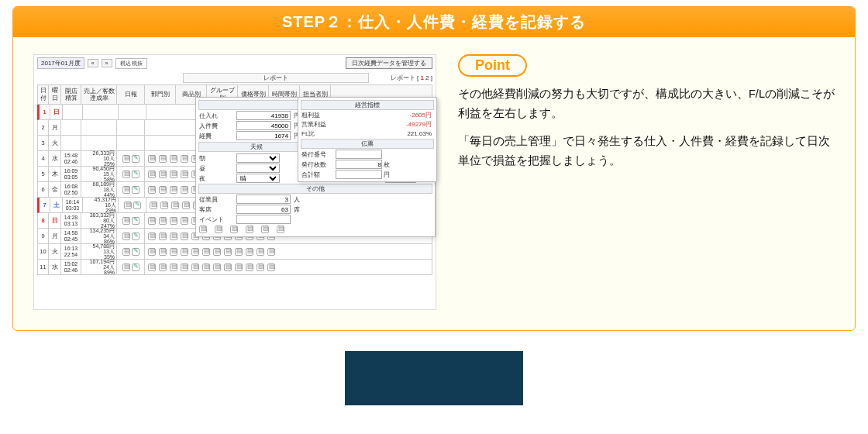  What do you see at coordinates (315, 189) in the screenshot?
I see `other-title: その他` at bounding box center [315, 189].